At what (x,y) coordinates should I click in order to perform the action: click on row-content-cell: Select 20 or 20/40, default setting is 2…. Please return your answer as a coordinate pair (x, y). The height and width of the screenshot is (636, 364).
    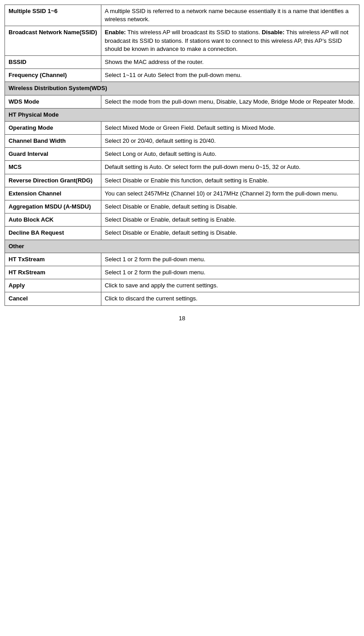
    Looking at the image, I should click on (230, 141).